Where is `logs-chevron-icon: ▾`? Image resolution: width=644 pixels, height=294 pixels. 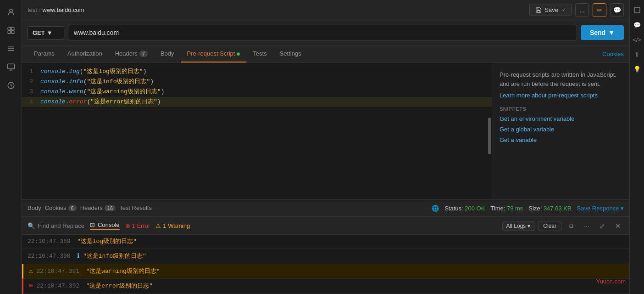 logs-chevron-icon: ▾ is located at coordinates (529, 226).